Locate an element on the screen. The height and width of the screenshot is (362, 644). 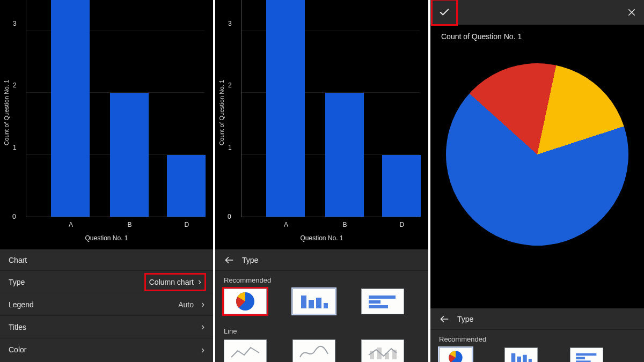
row-titles: Titles is located at coordinates (106, 327).